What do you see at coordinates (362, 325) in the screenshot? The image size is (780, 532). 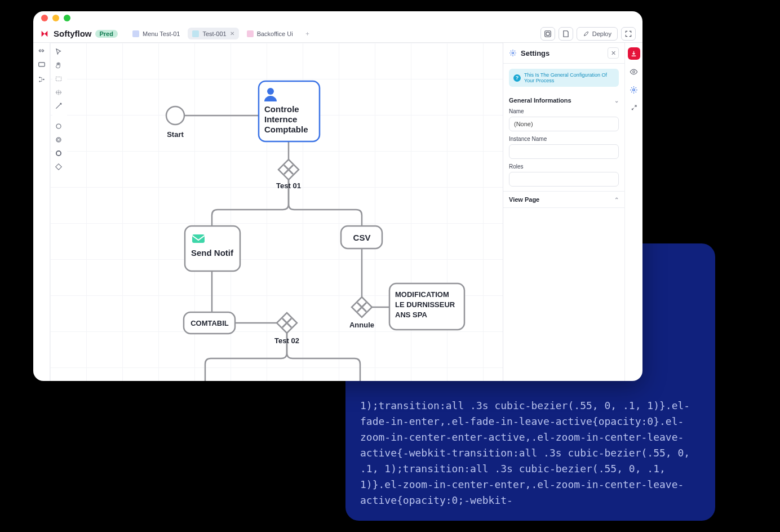 I see `gw-annule-label: Annule` at bounding box center [362, 325].